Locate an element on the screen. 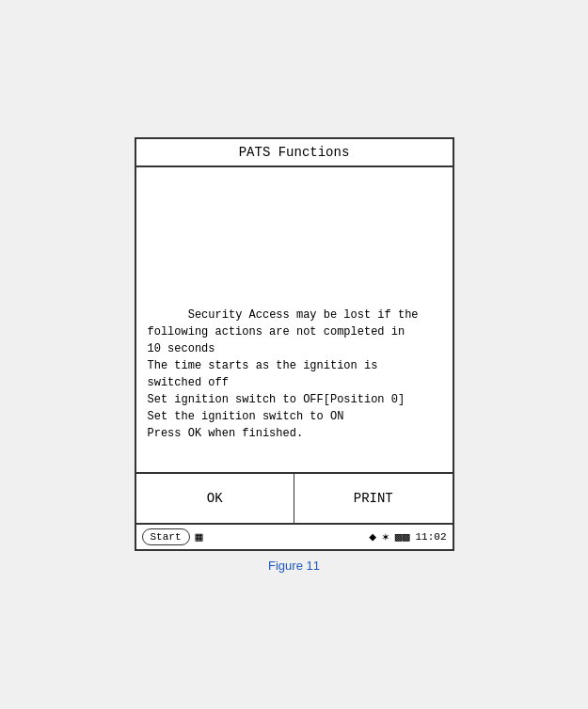 The width and height of the screenshot is (588, 709). brightness-icon: ✶ is located at coordinates (386, 537).